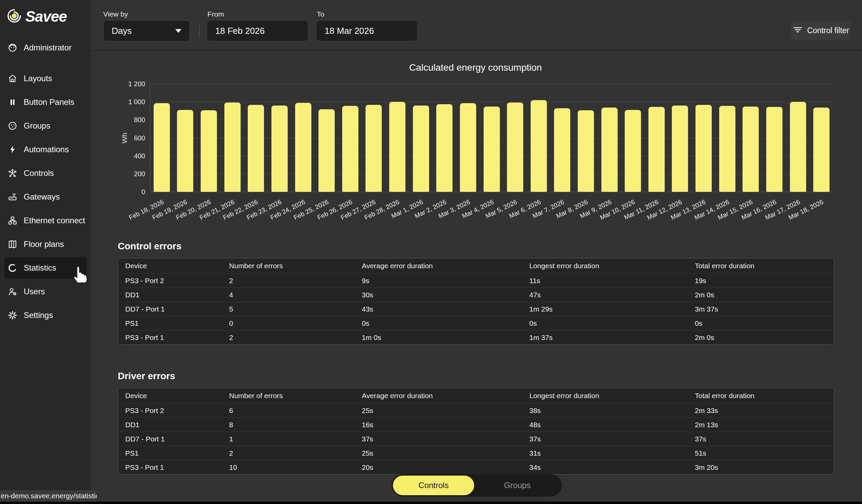 The height and width of the screenshot is (504, 862). What do you see at coordinates (445, 281) in the screenshot?
I see `table-cell: 9s` at bounding box center [445, 281].